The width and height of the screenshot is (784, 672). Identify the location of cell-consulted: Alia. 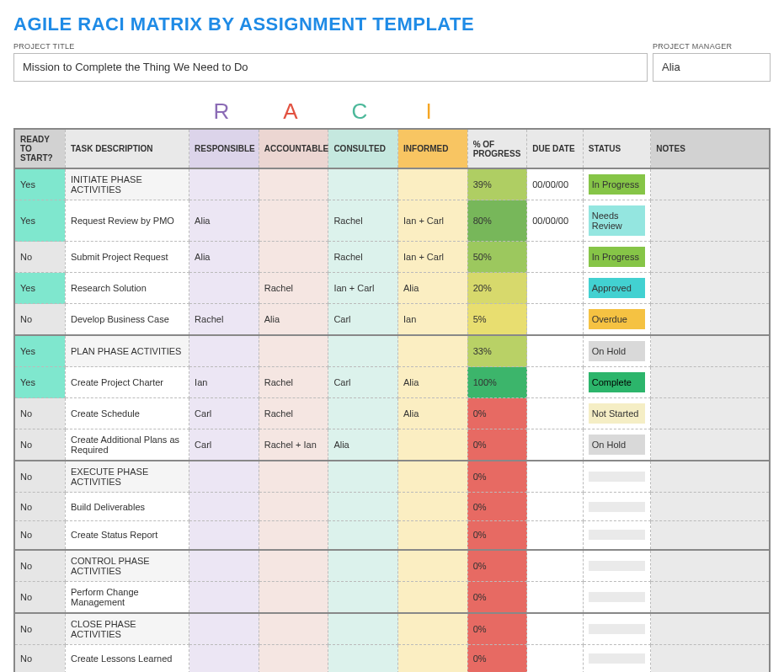
(364, 445).